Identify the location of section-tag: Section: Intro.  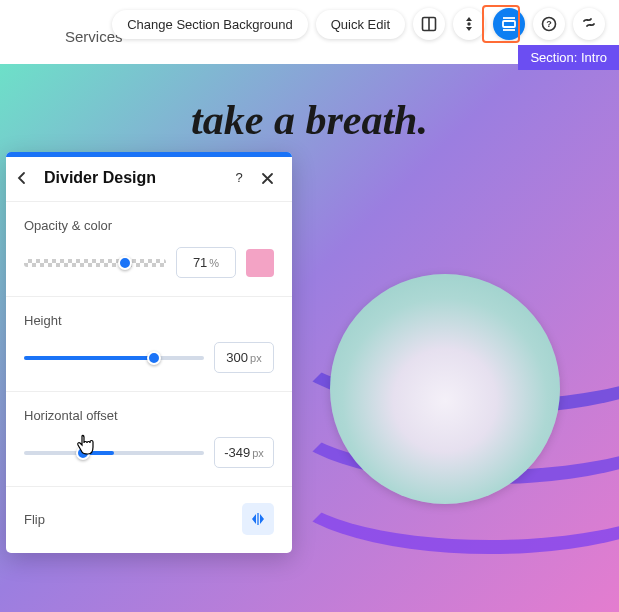
(568, 58).